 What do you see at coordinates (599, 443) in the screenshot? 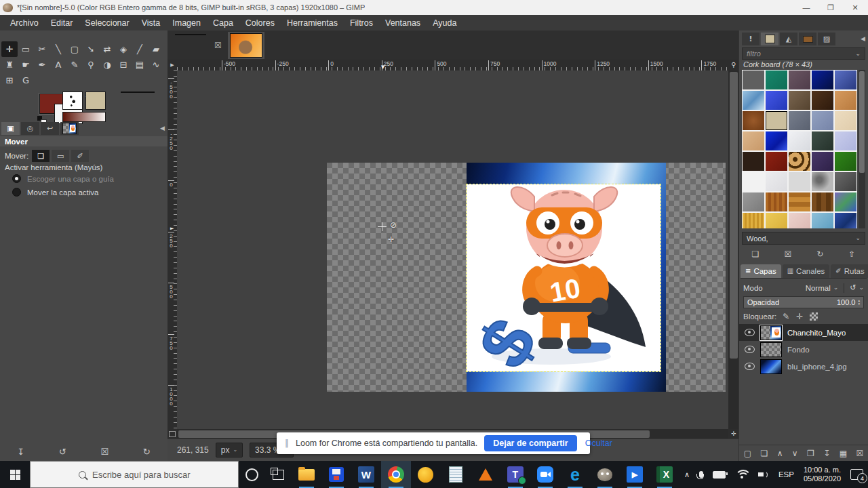
I see `hide-link: Ocultar` at bounding box center [599, 443].